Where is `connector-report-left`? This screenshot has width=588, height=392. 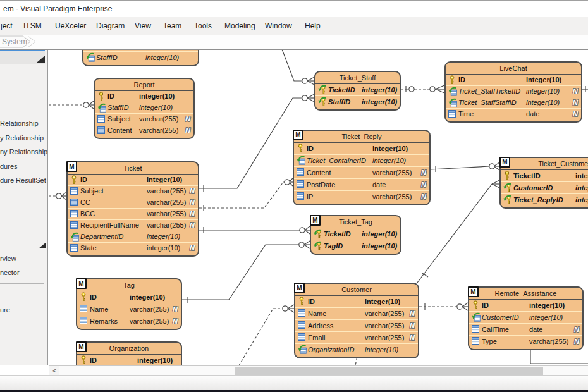
connector-report-left is located at coordinates (71, 105).